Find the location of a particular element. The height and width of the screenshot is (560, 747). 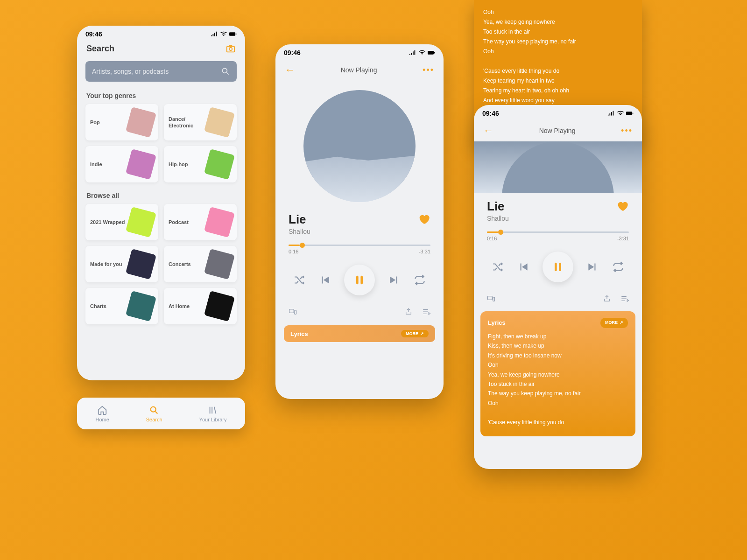

genre-tile: Podcast is located at coordinates (200, 222).